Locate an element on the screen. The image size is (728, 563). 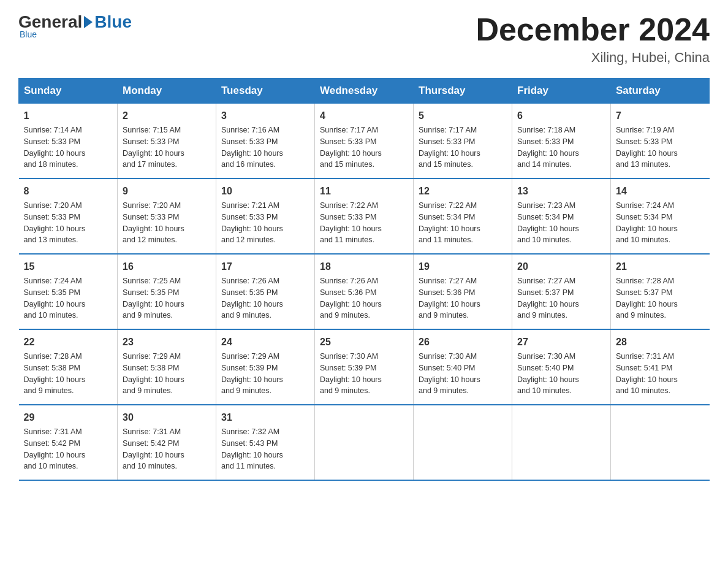
day-info: Sunrise: 7:26 AM Sunset: 5:35 PM Dayligh… is located at coordinates (265, 298).